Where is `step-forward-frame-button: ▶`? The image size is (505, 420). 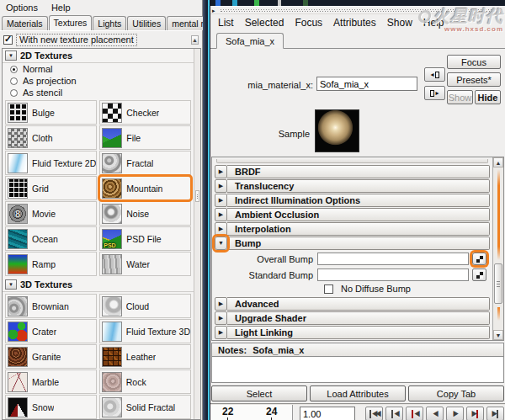 step-forward-frame-button: ▶ is located at coordinates (495, 413).